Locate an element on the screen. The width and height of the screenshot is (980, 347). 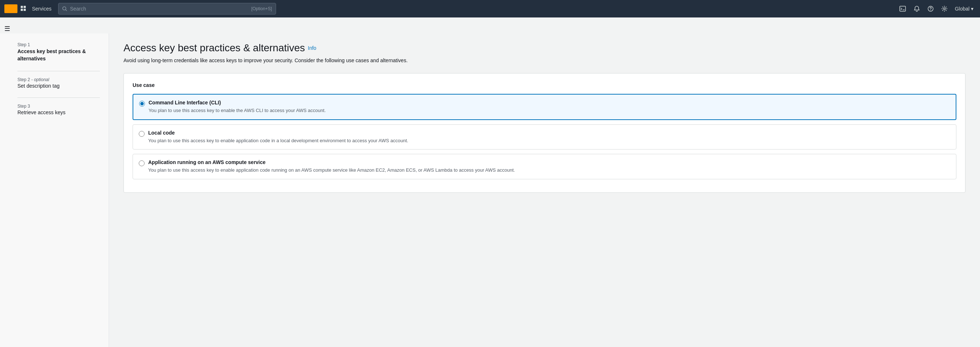
search-bar: [Option+S] is located at coordinates (167, 9).